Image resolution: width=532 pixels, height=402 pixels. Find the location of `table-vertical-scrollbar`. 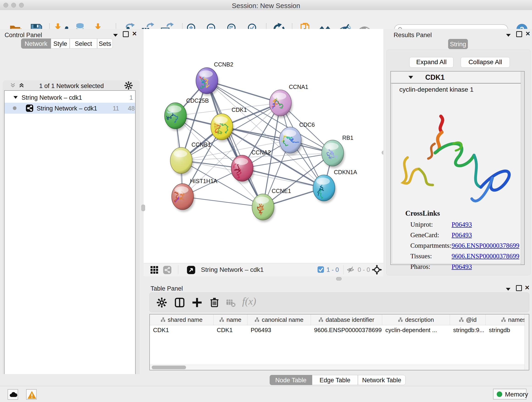

table-vertical-scrollbar is located at coordinates (527, 342).